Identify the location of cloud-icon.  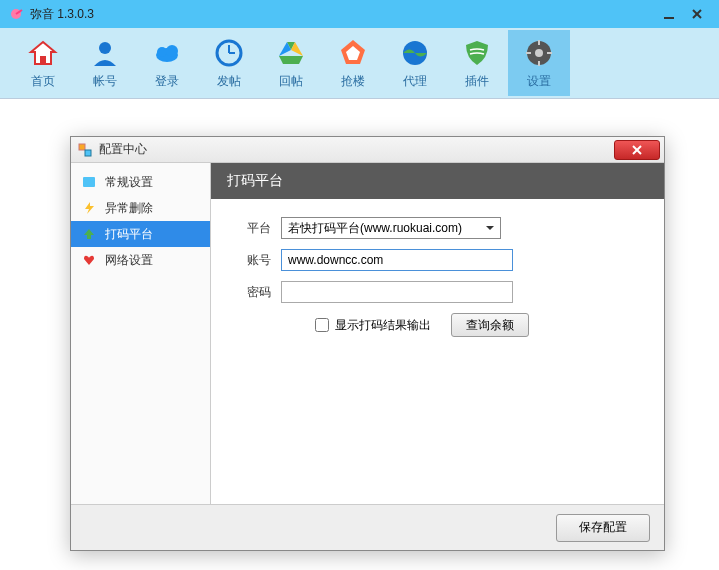
(167, 53).